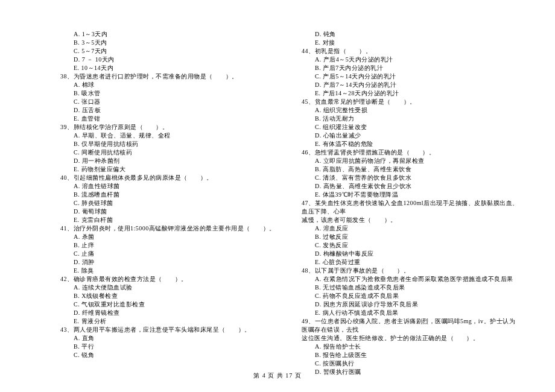 This screenshot has height=392, width=555. I want to click on answer-option: D. 产后7～14天内分泌的乳汁, so click(417, 85).